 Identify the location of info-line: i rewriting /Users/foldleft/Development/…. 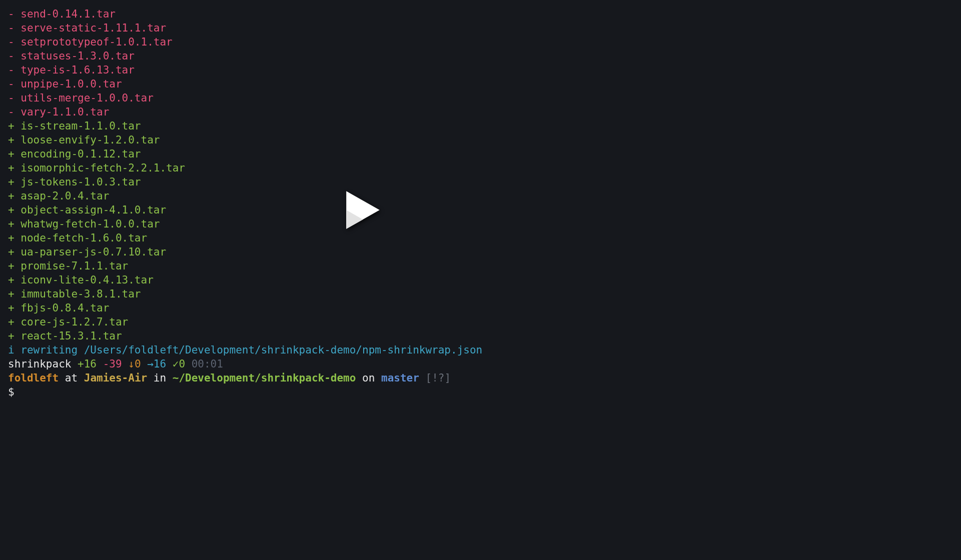
(245, 350).